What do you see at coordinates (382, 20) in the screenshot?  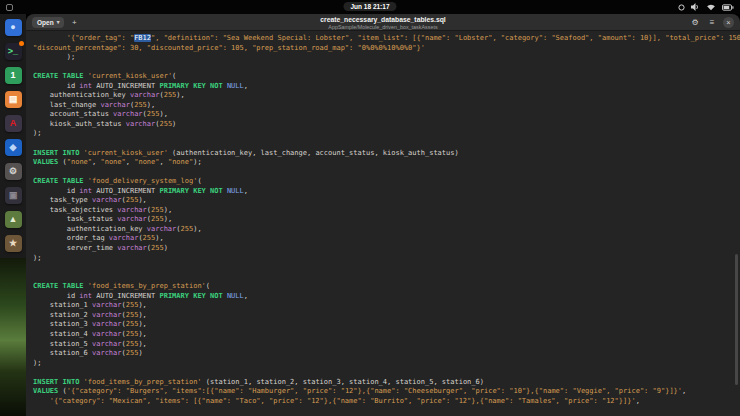 I see `window-title: create_necessary_database_tables.sql` at bounding box center [382, 20].